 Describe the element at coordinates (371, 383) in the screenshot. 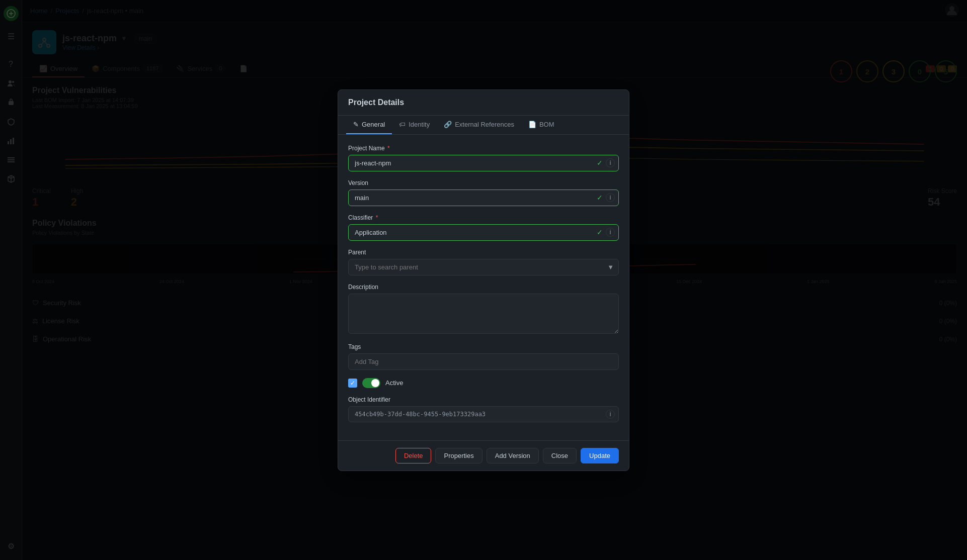

I see `active-toggle` at that location.